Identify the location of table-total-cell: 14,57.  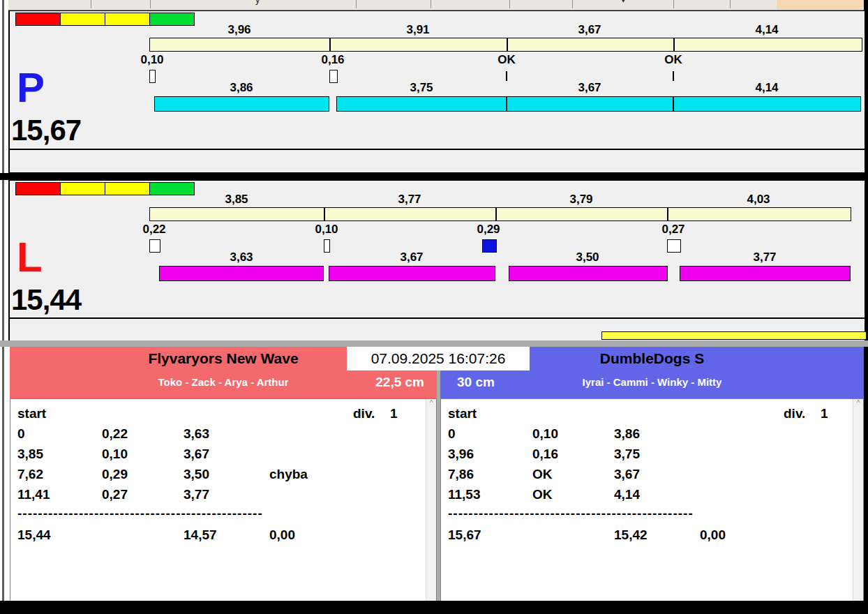
(200, 535).